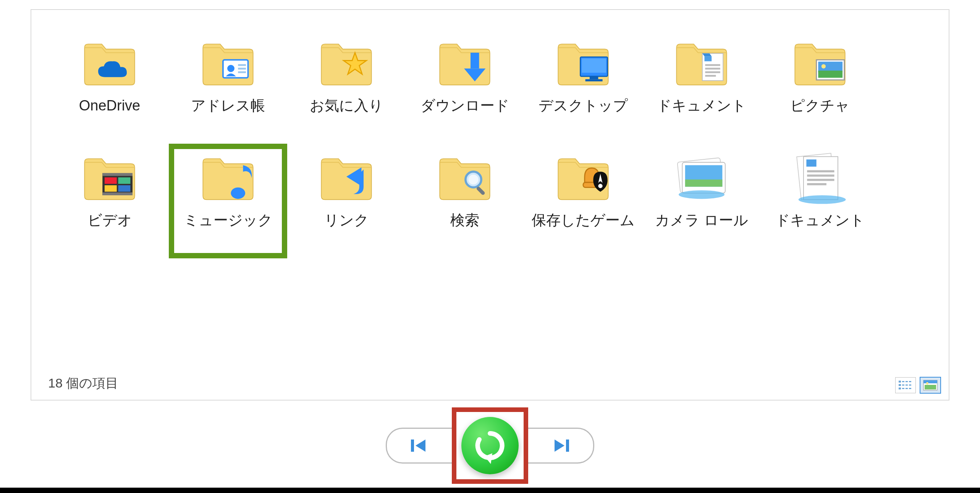  What do you see at coordinates (347, 105) in the screenshot?
I see `folder-label: お気に入り` at bounding box center [347, 105].